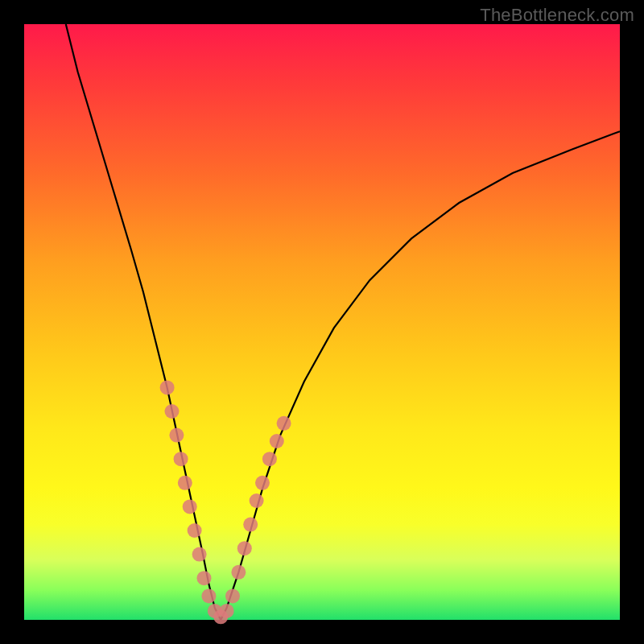 This screenshot has width=644, height=644. I want to click on watermark-text: TheBottleneck.com, so click(557, 15).